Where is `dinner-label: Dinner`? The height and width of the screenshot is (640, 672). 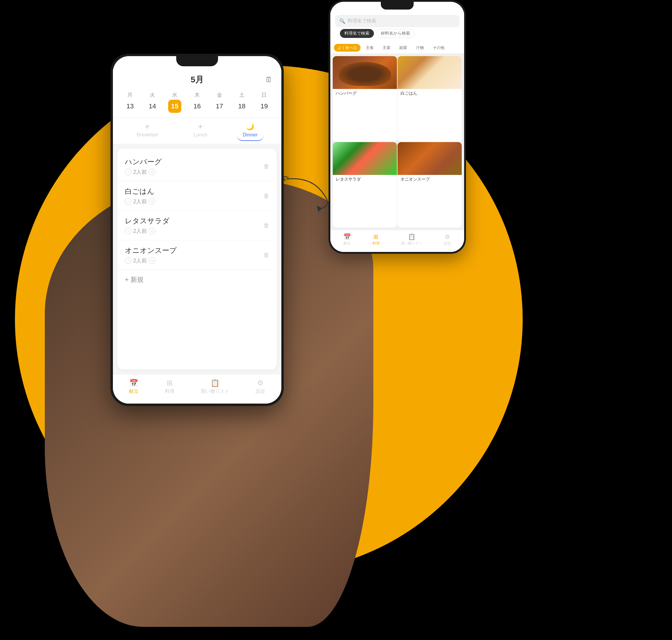 dinner-label: Dinner is located at coordinates (250, 135).